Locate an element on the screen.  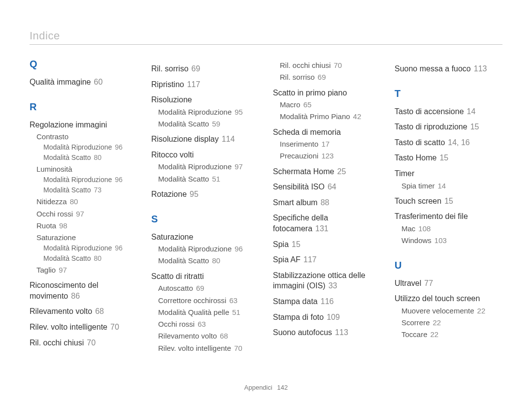
index-entry: Suono autofocus113 is located at coordinates (327, 333).